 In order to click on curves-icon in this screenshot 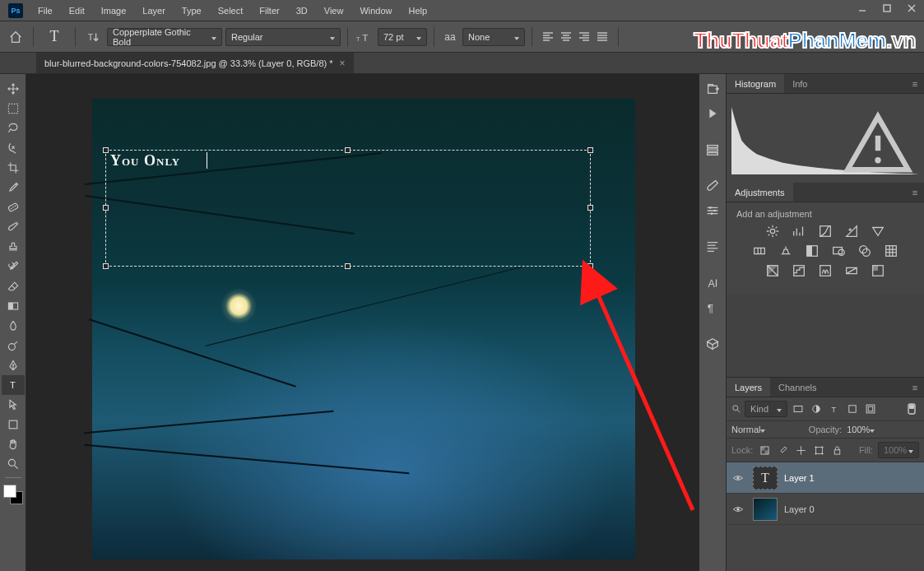, I will do `click(825, 231)`.